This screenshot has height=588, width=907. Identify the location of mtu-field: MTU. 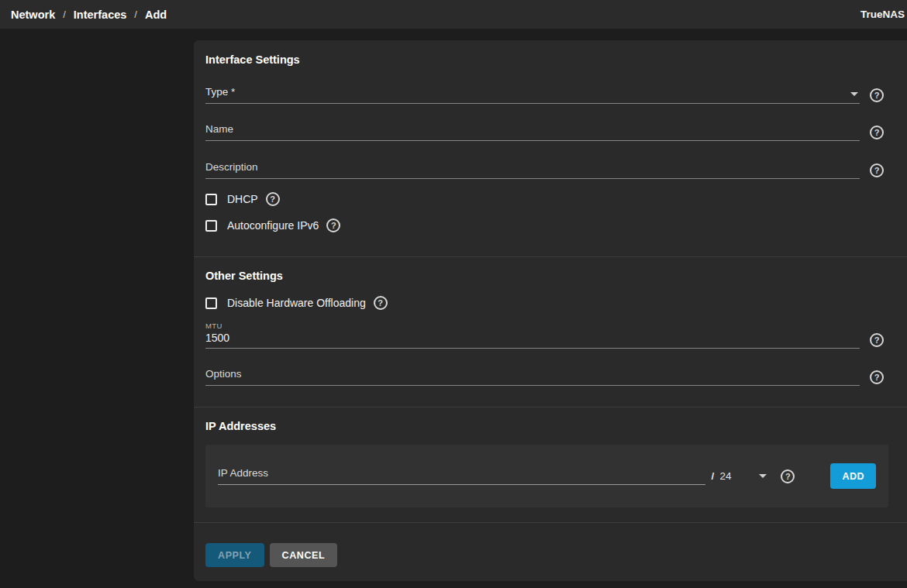
(533, 335).